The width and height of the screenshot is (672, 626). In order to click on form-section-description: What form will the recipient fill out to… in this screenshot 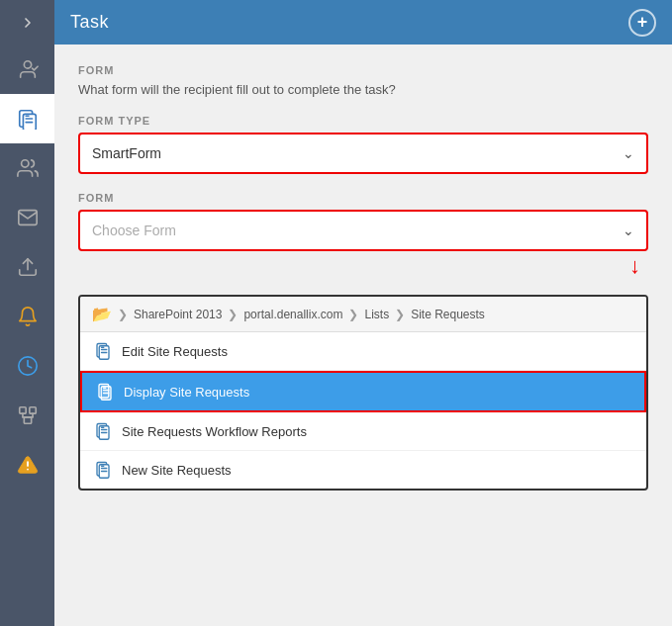, I will do `click(363, 89)`.